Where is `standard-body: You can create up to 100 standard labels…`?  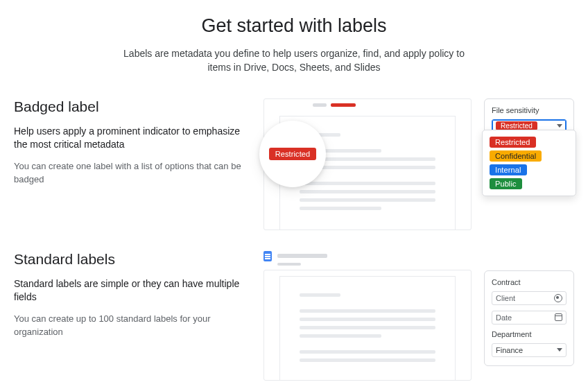 standard-body: You can create up to 100 standard labels… is located at coordinates (130, 326).